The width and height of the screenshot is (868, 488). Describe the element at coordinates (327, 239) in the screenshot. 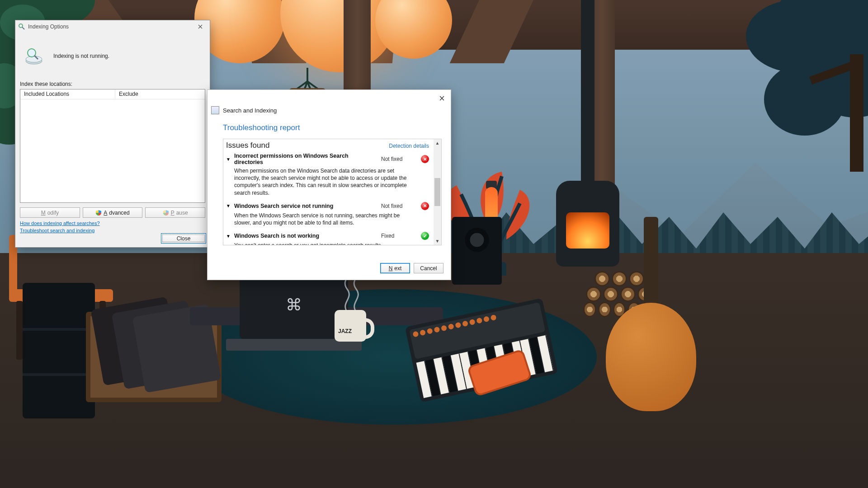

I see `issue-item: ▼Windows Search is not workingFixedYou c…` at that location.